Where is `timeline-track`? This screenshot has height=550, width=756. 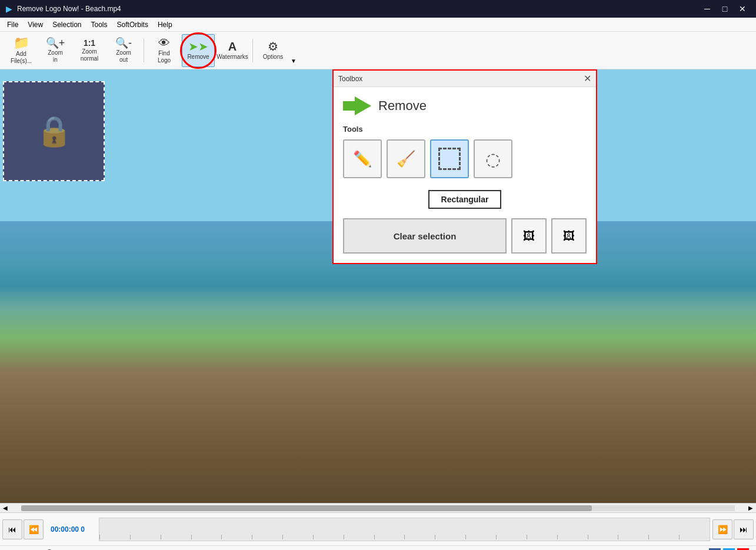
timeline-track is located at coordinates (405, 529).